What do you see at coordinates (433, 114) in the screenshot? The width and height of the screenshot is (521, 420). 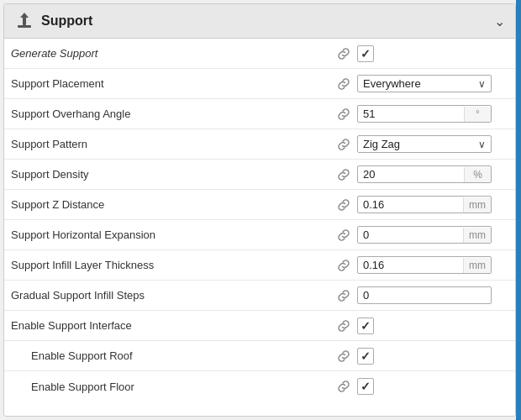 I see `control-support-overhang-angle: 51°` at bounding box center [433, 114].